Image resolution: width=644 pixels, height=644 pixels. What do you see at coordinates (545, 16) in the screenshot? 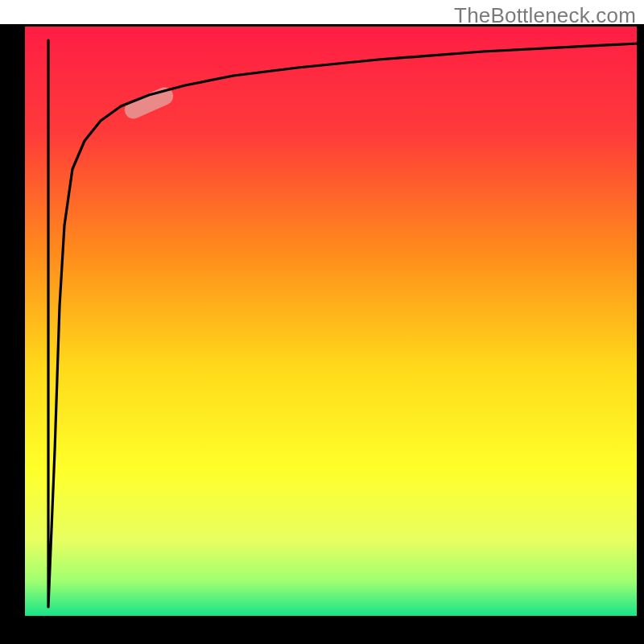
I see `watermark-text: TheBottleneck.com` at bounding box center [545, 16].